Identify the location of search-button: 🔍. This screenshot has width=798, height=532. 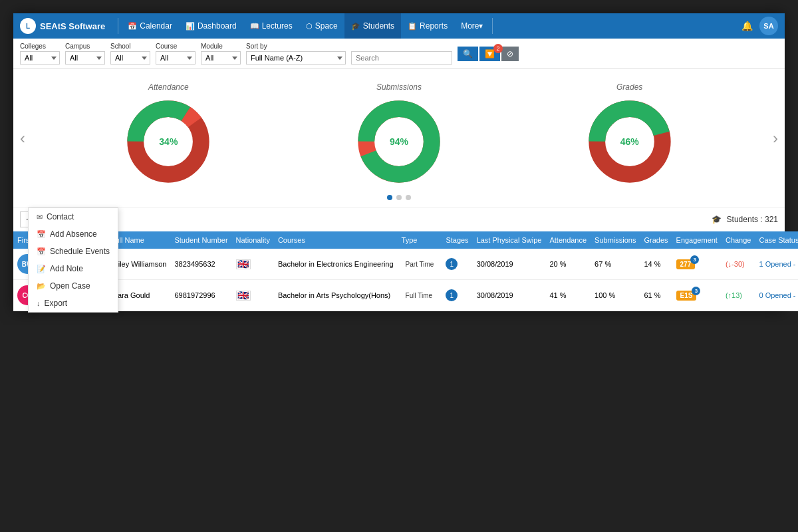
(468, 54).